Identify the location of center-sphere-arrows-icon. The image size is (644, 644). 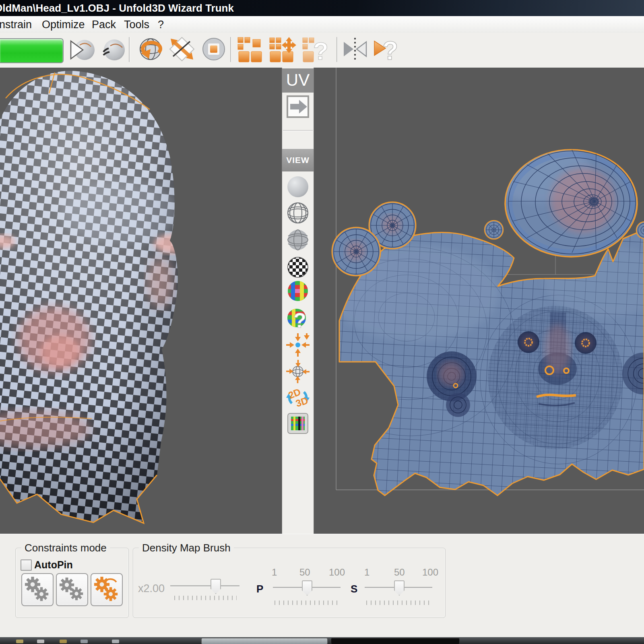
(298, 372).